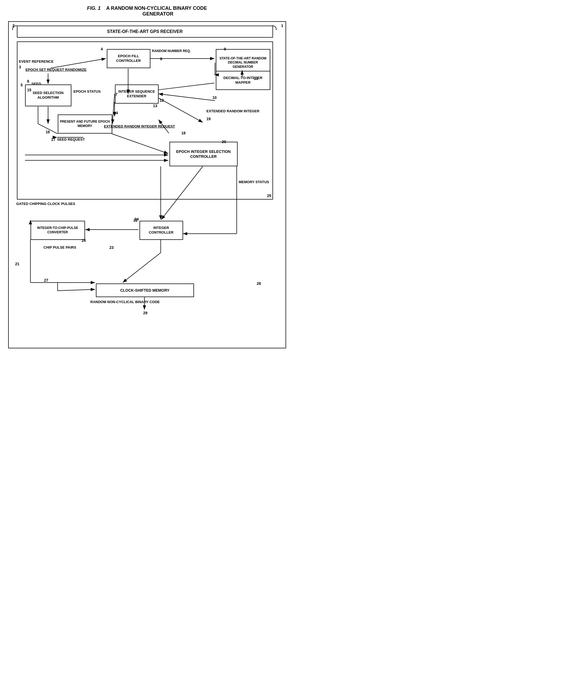  I want to click on num-27: 27, so click(46, 280).